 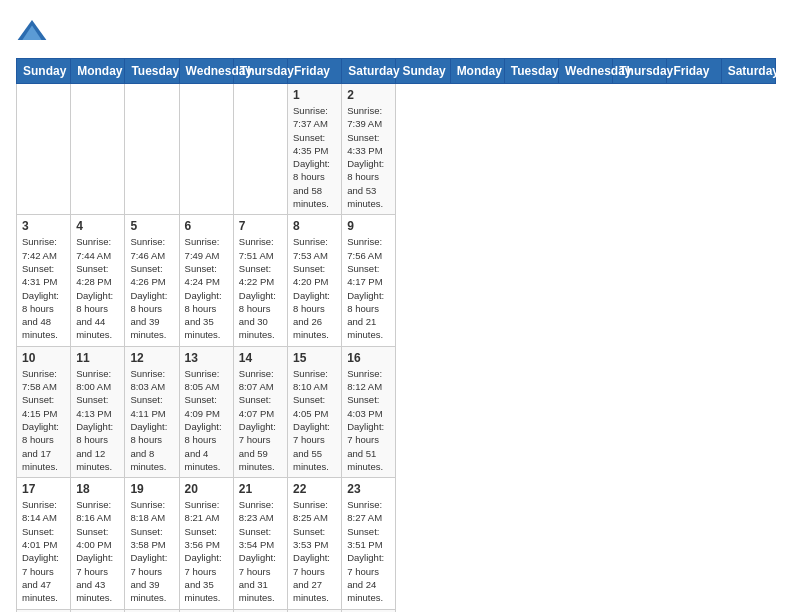 I want to click on day-number: 13, so click(x=206, y=358).